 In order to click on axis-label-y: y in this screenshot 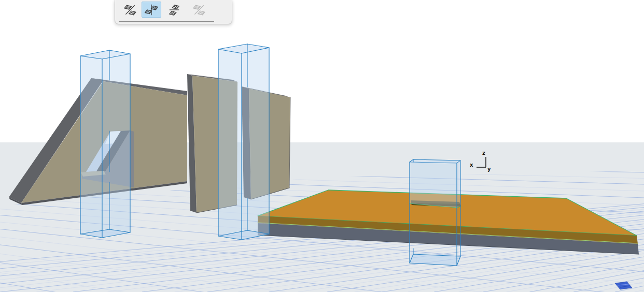, I will do `click(489, 169)`.